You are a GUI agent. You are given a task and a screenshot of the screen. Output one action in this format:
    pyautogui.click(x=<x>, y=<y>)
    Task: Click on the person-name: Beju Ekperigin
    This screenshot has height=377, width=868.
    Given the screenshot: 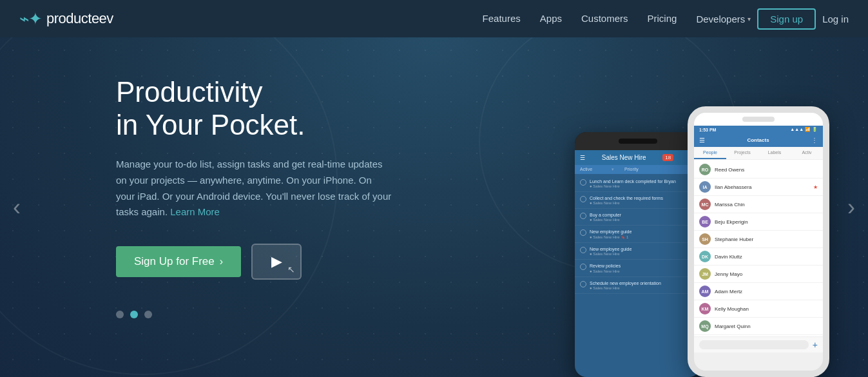 What is the action you would take?
    pyautogui.click(x=764, y=222)
    